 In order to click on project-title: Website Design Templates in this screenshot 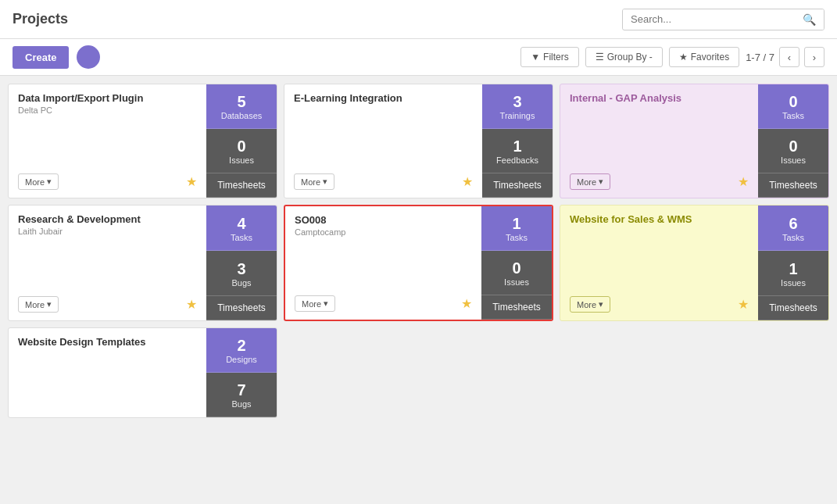, I will do `click(108, 342)`.